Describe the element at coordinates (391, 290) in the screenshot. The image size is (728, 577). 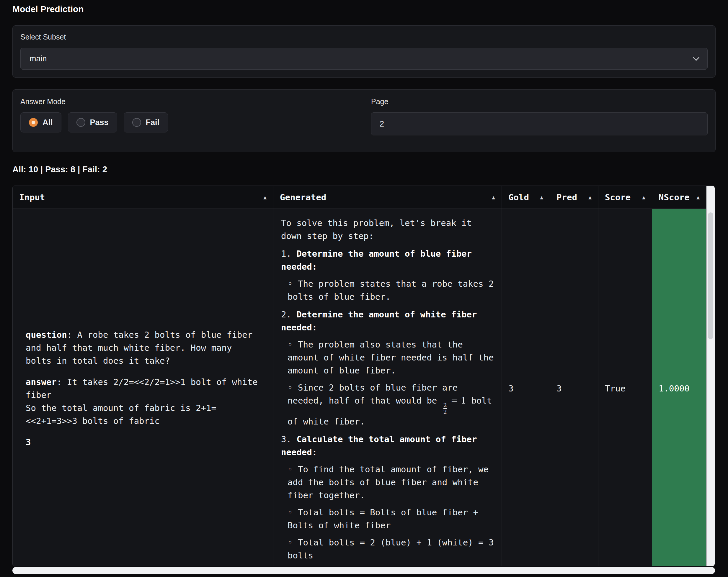
I see `generated-bullet: ◦ The problem states that a robe takes 2…` at that location.